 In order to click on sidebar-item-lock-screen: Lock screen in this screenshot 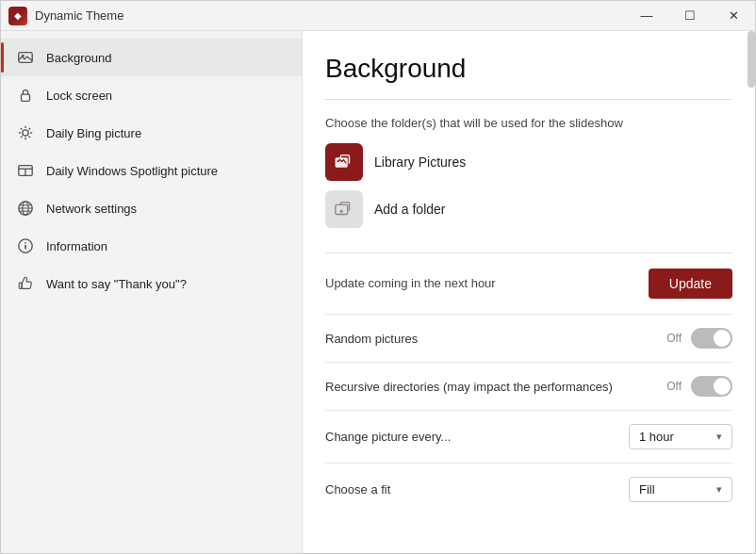, I will do `click(151, 95)`.